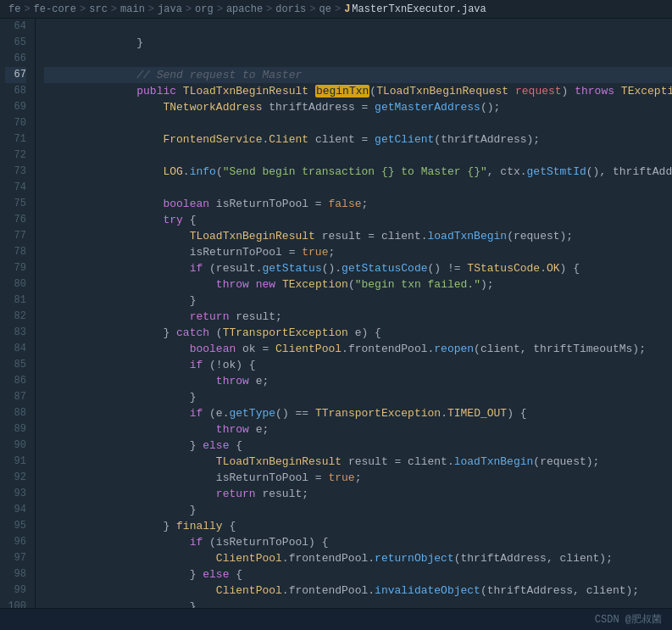 The width and height of the screenshot is (672, 630). I want to click on ln-94: 94, so click(15, 510).